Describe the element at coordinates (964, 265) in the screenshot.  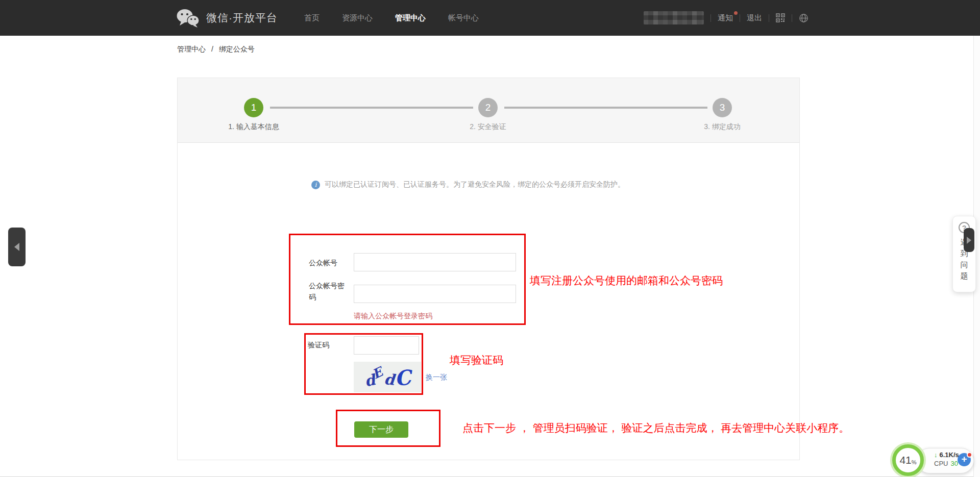
I see `help-char: 问` at that location.